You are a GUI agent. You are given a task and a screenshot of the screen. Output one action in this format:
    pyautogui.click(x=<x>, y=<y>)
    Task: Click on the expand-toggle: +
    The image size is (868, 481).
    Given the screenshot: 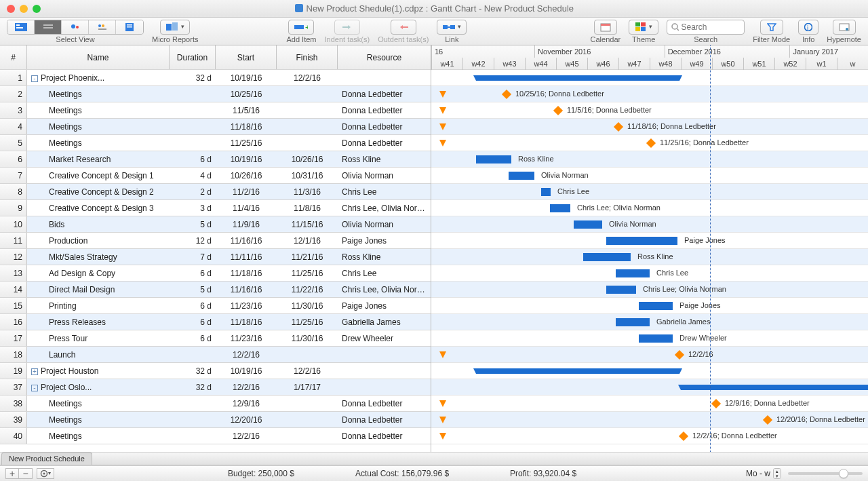 What is the action you would take?
    pyautogui.click(x=35, y=372)
    